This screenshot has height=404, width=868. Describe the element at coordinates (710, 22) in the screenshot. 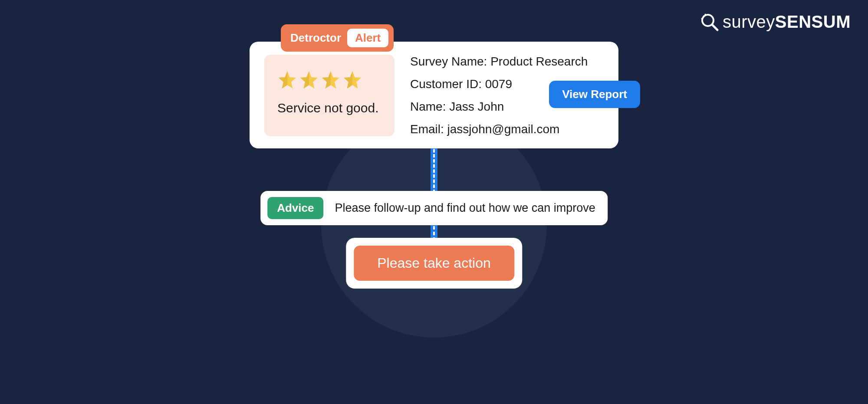

I see `magnifier-icon` at that location.